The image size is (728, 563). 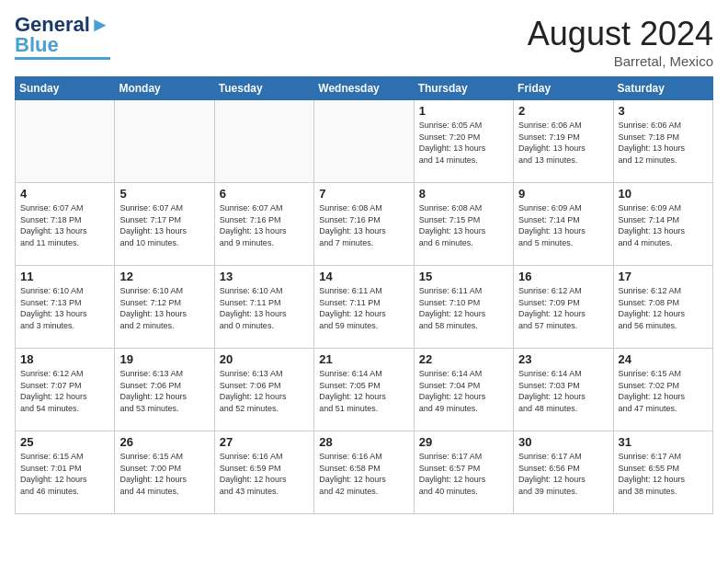 What do you see at coordinates (364, 225) in the screenshot?
I see `day-info: Sunrise: 6:08 AM Sunset: 7:16 PM Dayligh…` at bounding box center [364, 225].